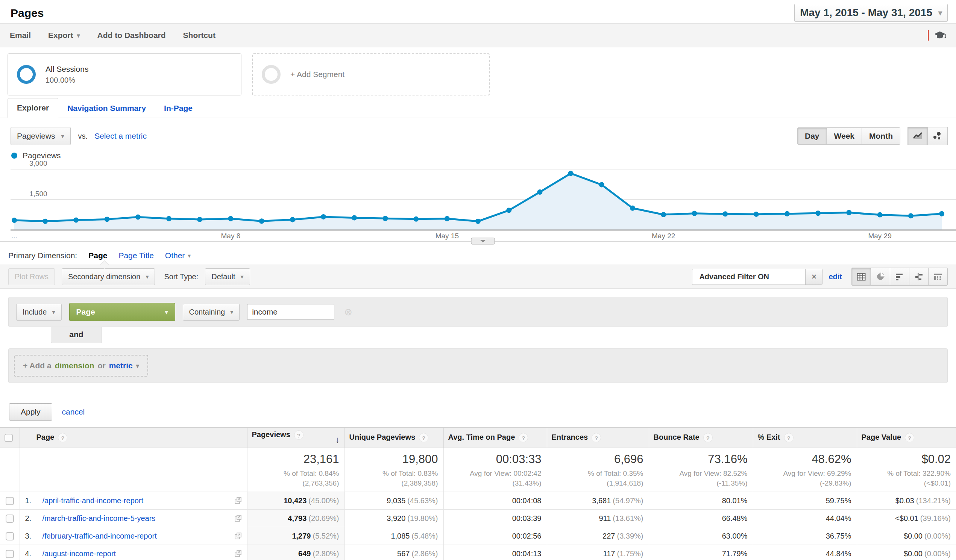  What do you see at coordinates (291, 312) in the screenshot?
I see `filter-value-input` at bounding box center [291, 312].